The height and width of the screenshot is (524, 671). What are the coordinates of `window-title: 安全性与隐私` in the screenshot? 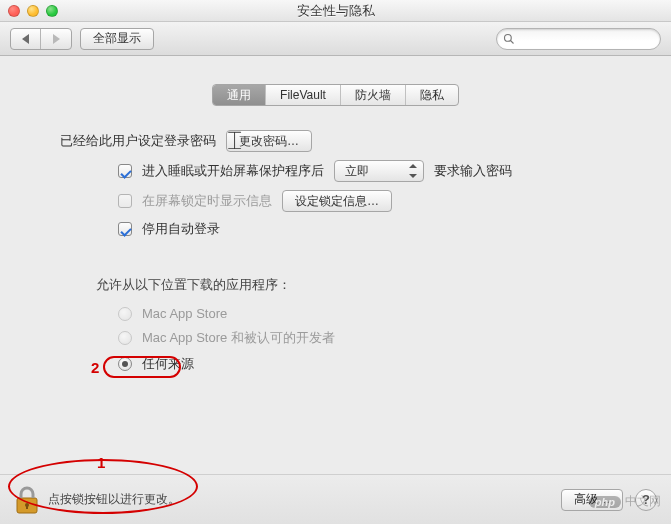 It's located at (336, 11).